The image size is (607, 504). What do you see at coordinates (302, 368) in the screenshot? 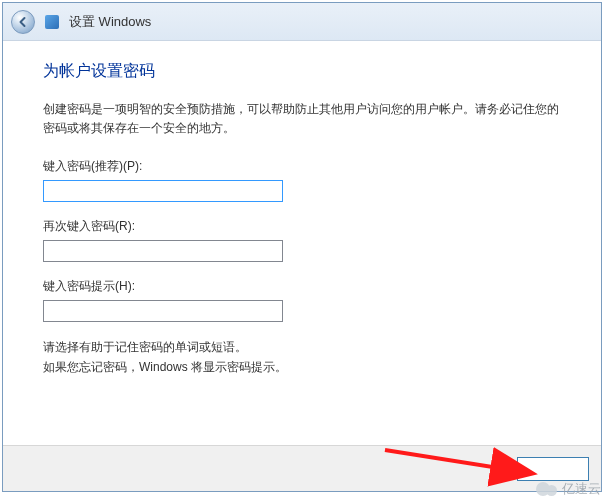
I see `hint-description-2: 如果您忘记密码，Windows 将显示密码提示。` at bounding box center [302, 368].